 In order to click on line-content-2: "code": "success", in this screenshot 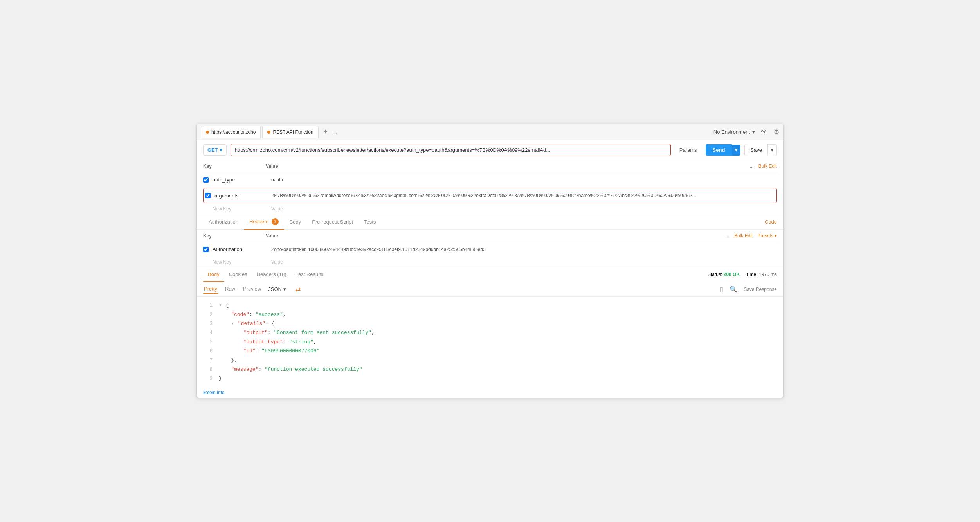, I will do `click(252, 314)`.